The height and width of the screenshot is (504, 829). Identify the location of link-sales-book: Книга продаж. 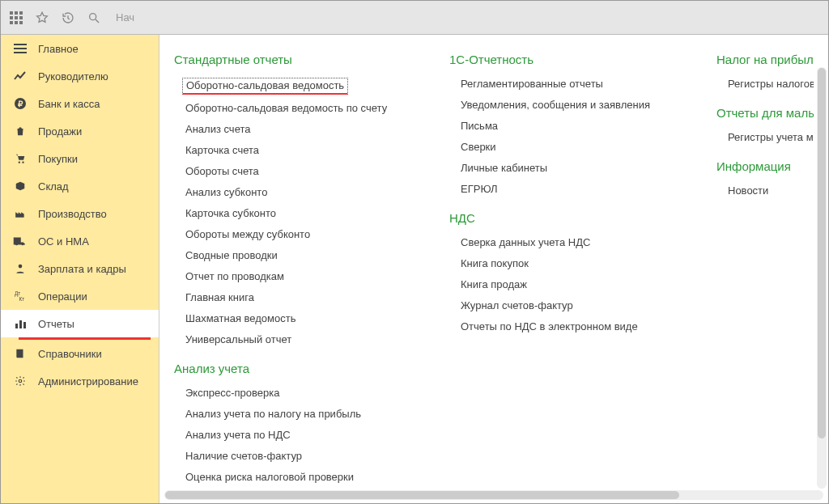
(567, 285).